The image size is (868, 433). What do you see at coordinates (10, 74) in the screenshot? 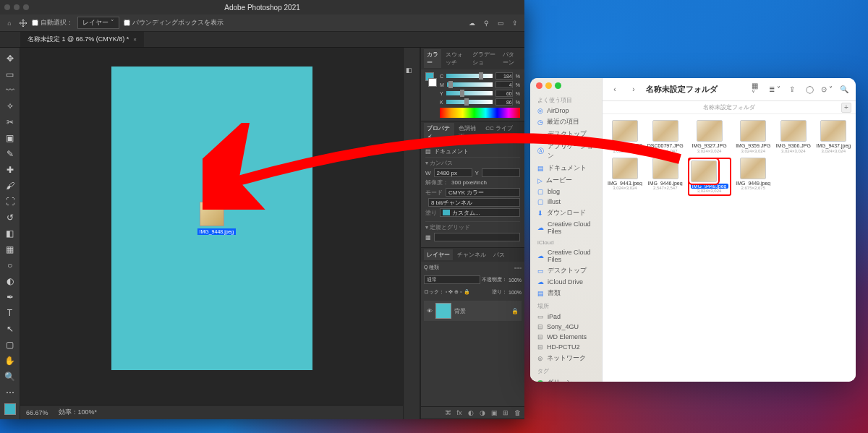
I see `marquee-tool: ▭` at bounding box center [10, 74].